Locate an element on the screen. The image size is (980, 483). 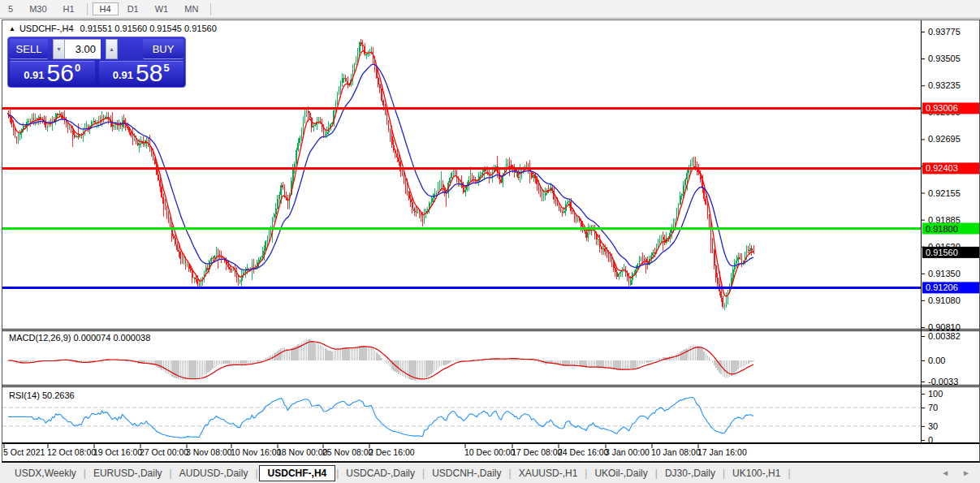
chart-tab-eurusd-daily: EURUSD-,Daily is located at coordinates (128, 473).